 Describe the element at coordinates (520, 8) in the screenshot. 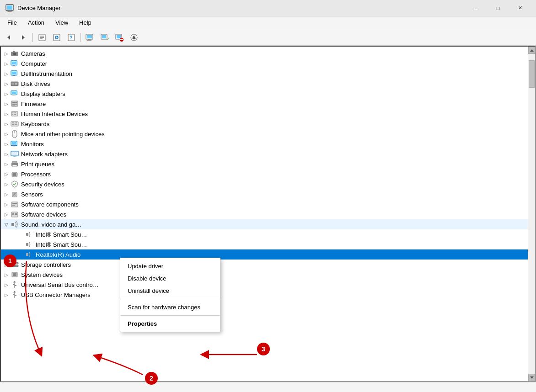

I see `close-button: ✕` at that location.